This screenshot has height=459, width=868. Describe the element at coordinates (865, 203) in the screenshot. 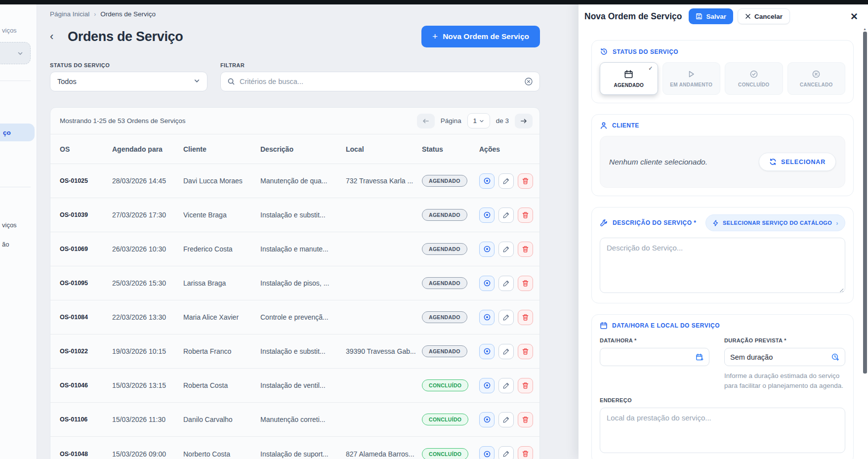

I see `scrollbar-thumb` at that location.